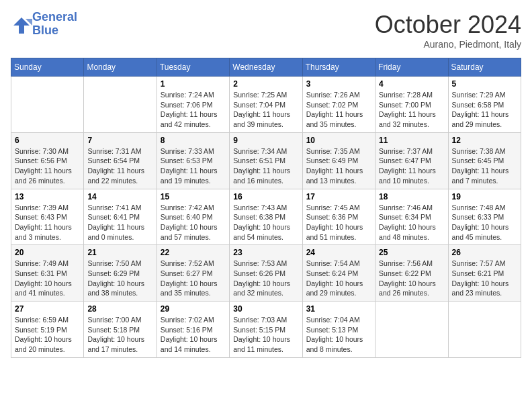  Describe the element at coordinates (339, 273) in the screenshot. I see `calendar-cell: 24Sunrise: 7:54 AM Sunset: 6:24 PM Dayli…` at that location.